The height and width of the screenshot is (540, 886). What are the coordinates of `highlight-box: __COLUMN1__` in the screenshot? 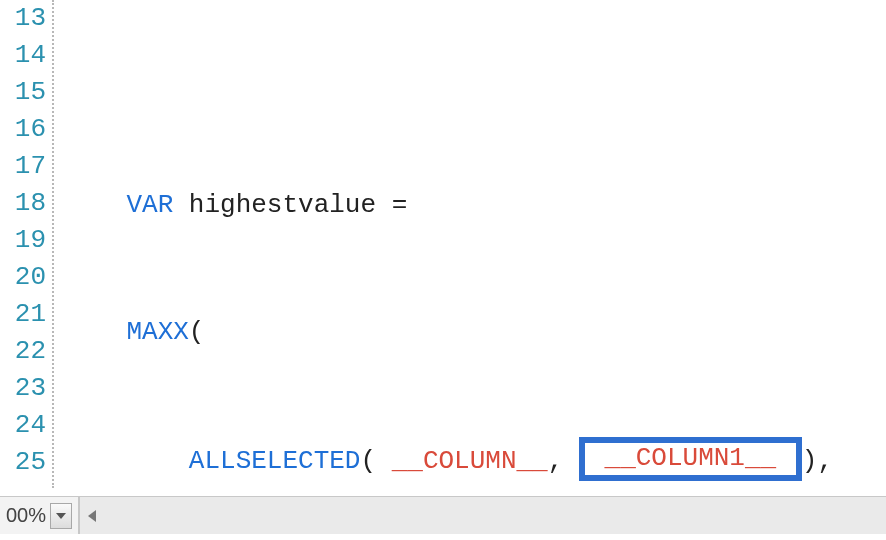 It's located at (690, 459).